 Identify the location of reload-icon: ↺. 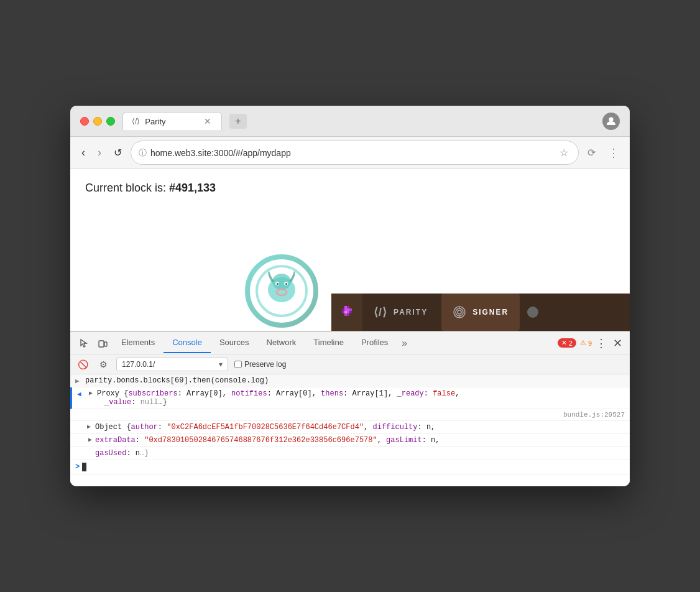
(118, 153).